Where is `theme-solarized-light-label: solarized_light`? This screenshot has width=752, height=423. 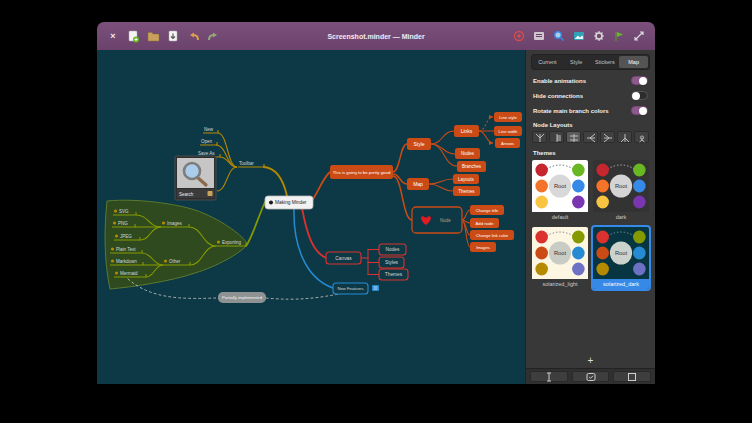
theme-solarized-light-label: solarized_light is located at coordinates (560, 284).